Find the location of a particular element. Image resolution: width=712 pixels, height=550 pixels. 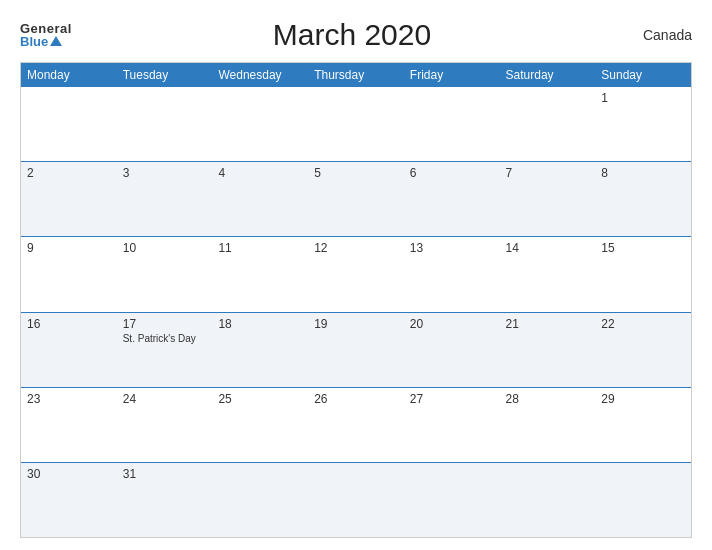

day-number: 11 is located at coordinates (260, 248).